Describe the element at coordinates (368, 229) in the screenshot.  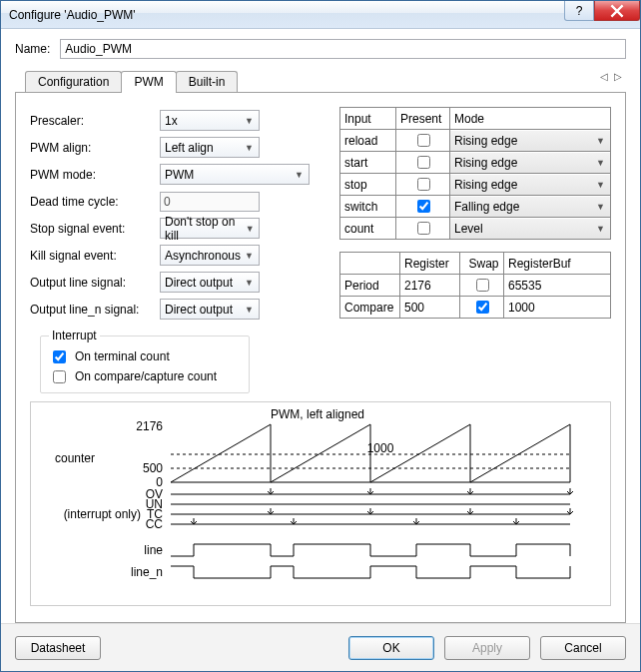
I see `input-cell: count` at that location.